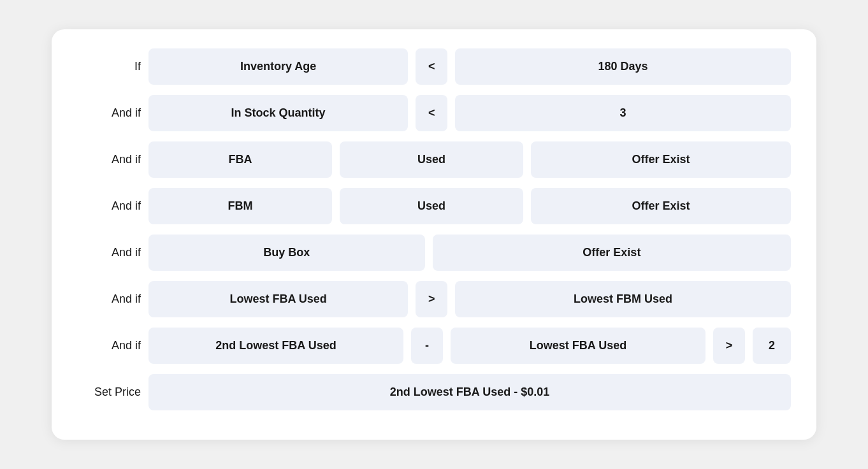  I want to click on rule-row: And if2nd Lowest FBA Used-Lowest FBA Use…, so click(434, 345).